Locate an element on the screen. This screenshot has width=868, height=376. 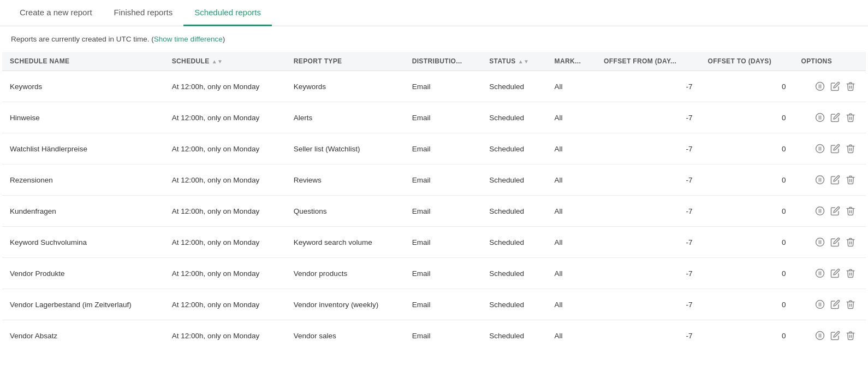
tab-scheduled: Scheduled reports is located at coordinates (228, 13).